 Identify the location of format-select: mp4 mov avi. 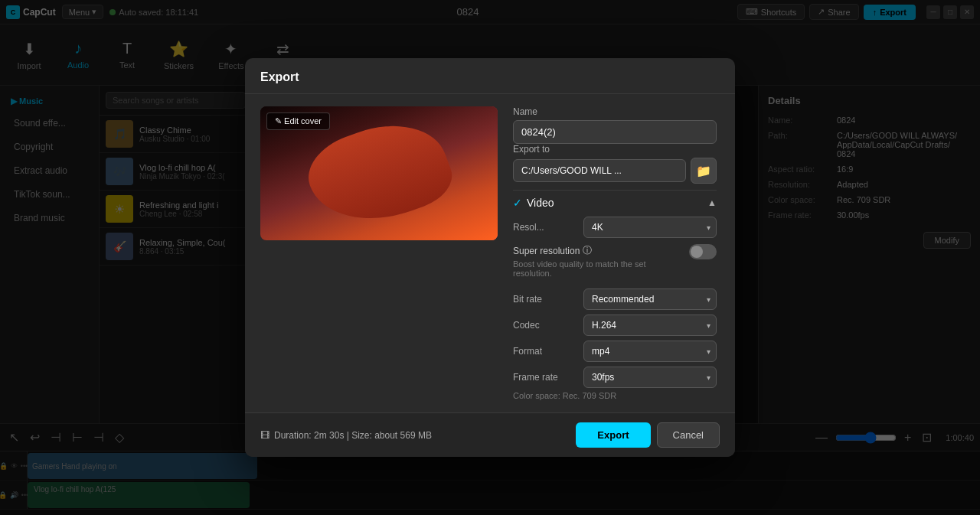
(650, 351).